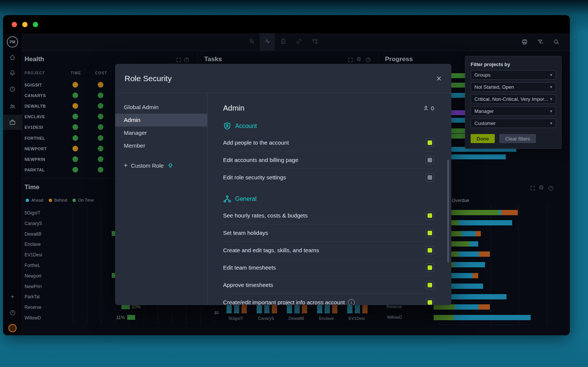  What do you see at coordinates (256, 143) in the screenshot?
I see `permission-label: Add people to the account` at bounding box center [256, 143].